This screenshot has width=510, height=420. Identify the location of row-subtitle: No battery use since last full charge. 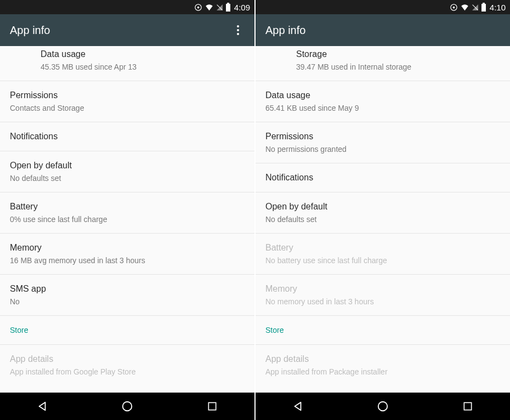
(383, 260).